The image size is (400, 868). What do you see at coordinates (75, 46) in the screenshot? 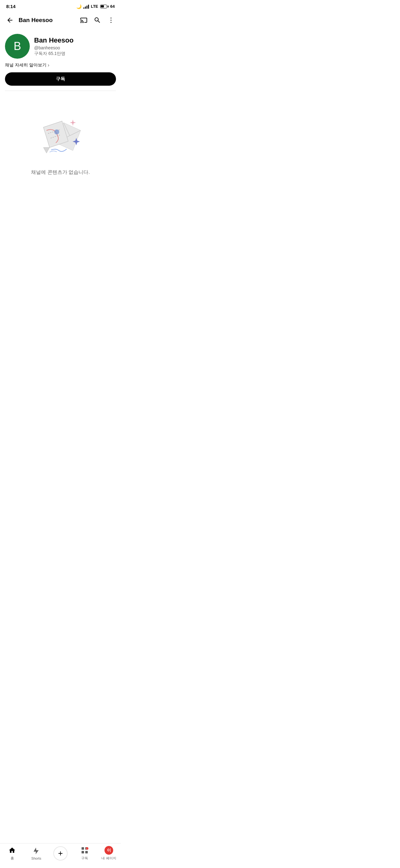
I see `channel-details: Ban Heesoo @banheesoo 구독자 65.1만명` at bounding box center [75, 46].